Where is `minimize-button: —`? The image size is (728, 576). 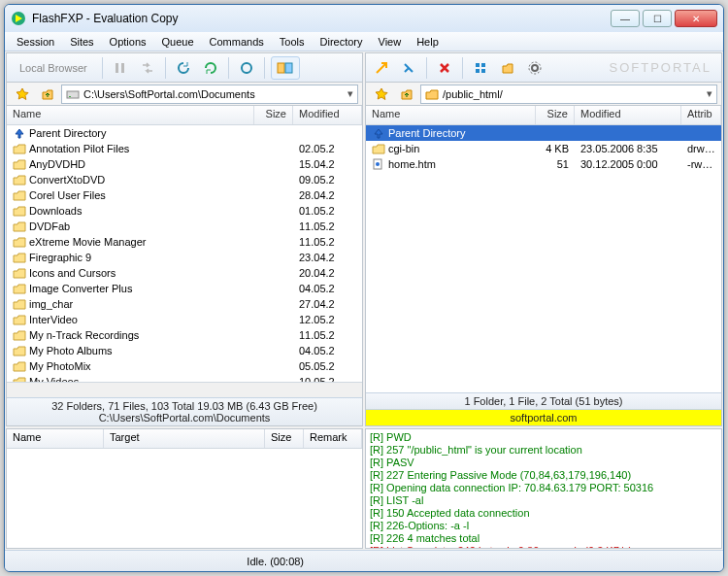
minimize-button: — is located at coordinates (625, 18).